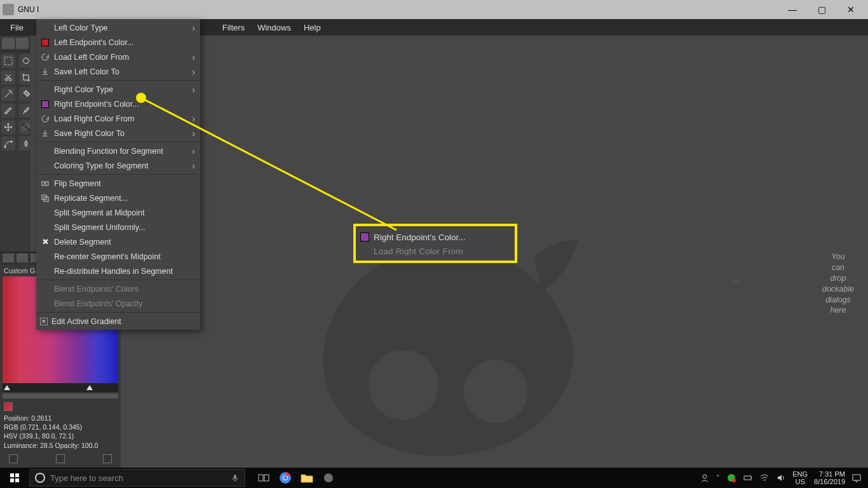 The height and width of the screenshot is (488, 868). Describe the element at coordinates (731, 478) in the screenshot. I see `security-icon` at that location.